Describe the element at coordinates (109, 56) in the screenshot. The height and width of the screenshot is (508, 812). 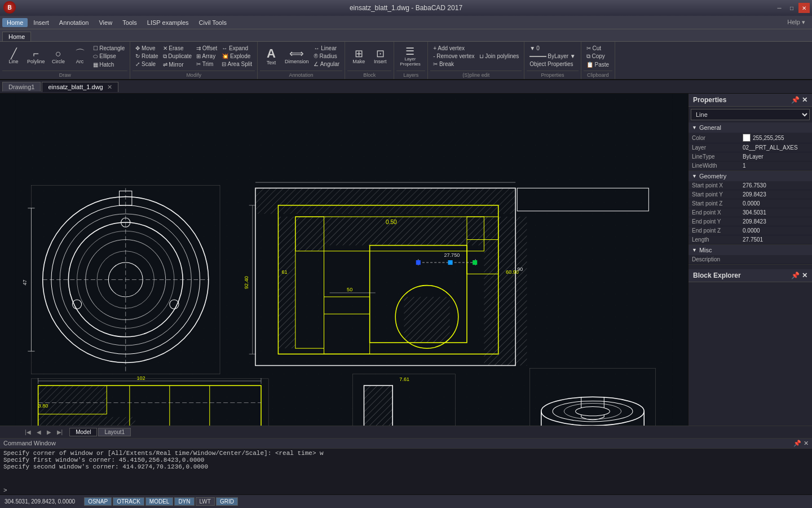
I see `ellipse-button: ⬭ Ellipse` at that location.